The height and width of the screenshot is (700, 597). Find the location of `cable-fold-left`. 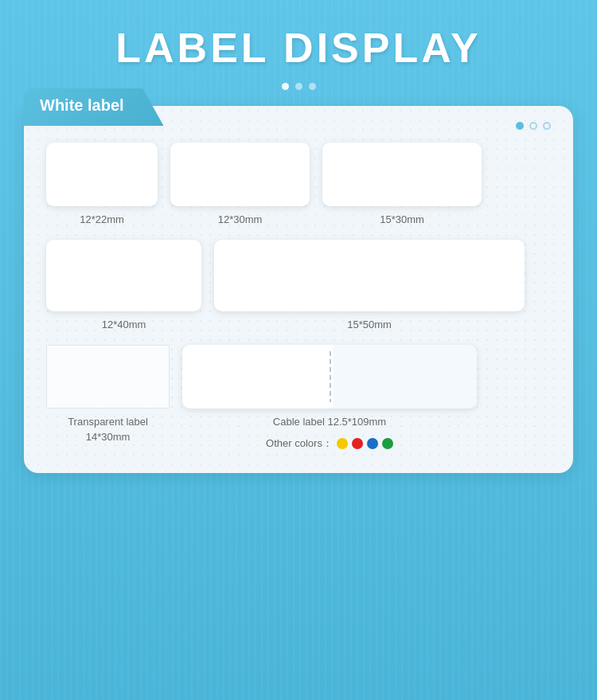

cable-fold-left is located at coordinates (256, 377).